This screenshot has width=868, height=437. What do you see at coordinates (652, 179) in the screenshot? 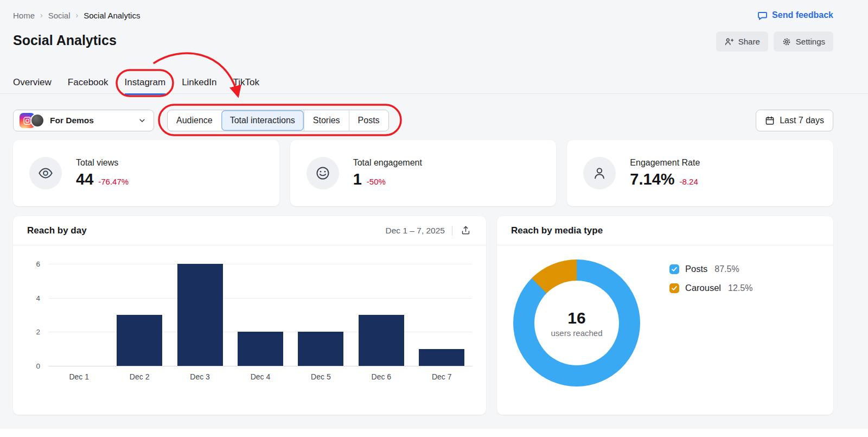
I see `metric-value: 7.14%` at bounding box center [652, 179].